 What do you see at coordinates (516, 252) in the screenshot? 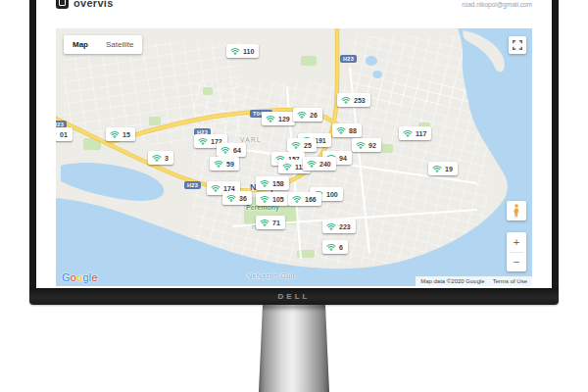
I see `zoom-control: + −` at bounding box center [516, 252].